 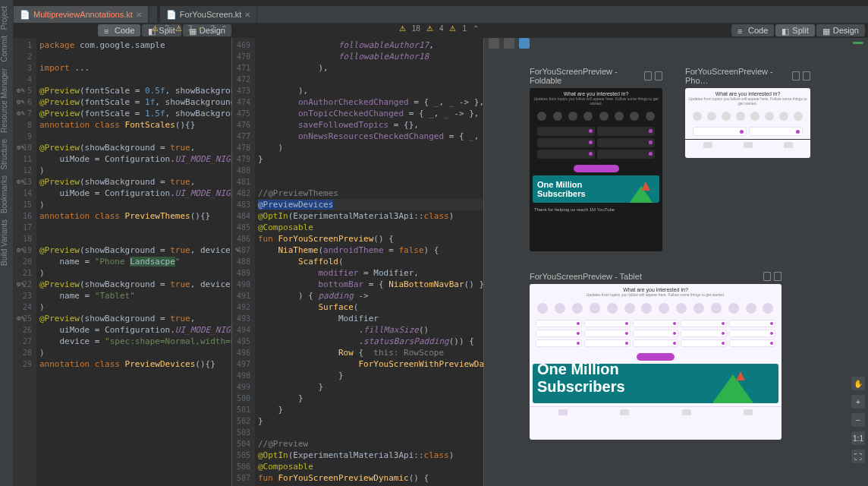 What do you see at coordinates (5, 155) in the screenshot?
I see `rail-structure: Structure` at bounding box center [5, 155].